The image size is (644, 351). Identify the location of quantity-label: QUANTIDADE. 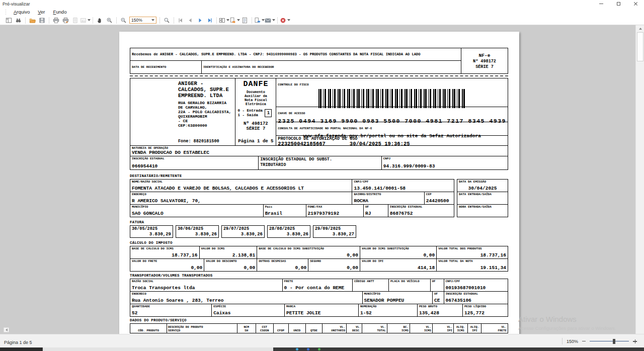
(171, 307).